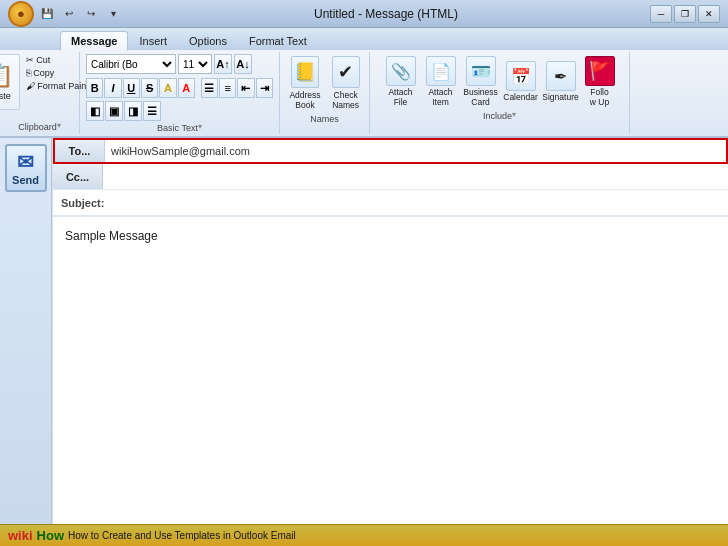 The width and height of the screenshot is (728, 546). What do you see at coordinates (180, 93) in the screenshot?
I see `basic-text-group: Calibri (Bo 11 A↑ A↓ B I U S A A ☰ ≡ ⇤ ⇥` at bounding box center [180, 93].